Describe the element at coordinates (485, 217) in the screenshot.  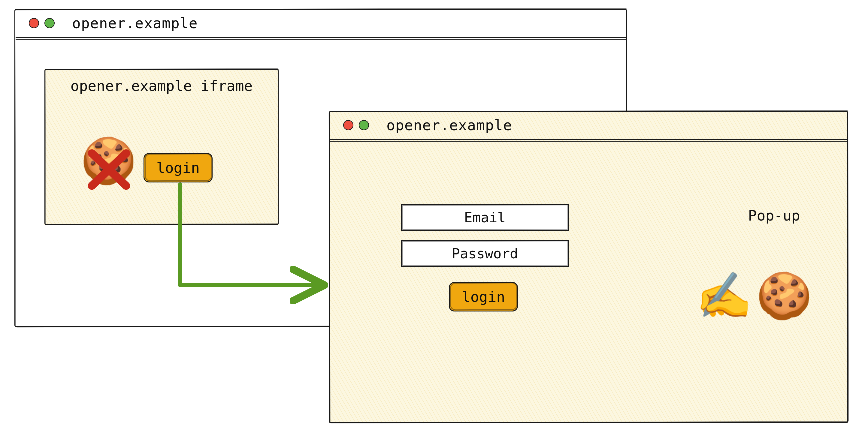
I see `email-field-label: Email` at that location.